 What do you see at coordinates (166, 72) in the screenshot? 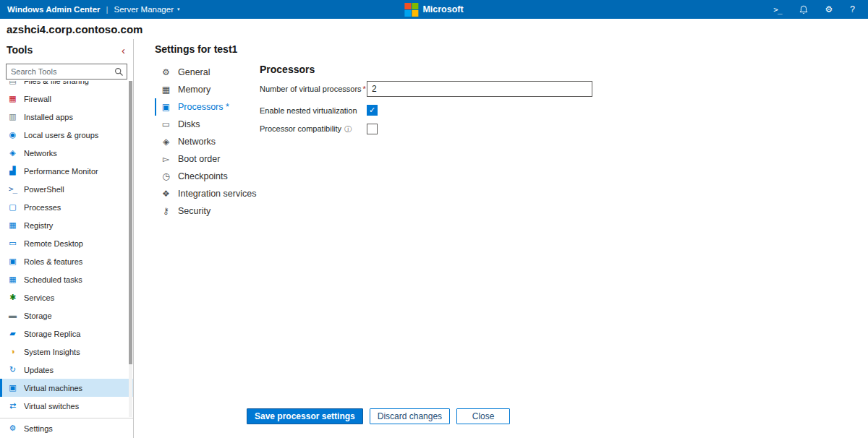
I see `gear-icon: ⚙` at bounding box center [166, 72].